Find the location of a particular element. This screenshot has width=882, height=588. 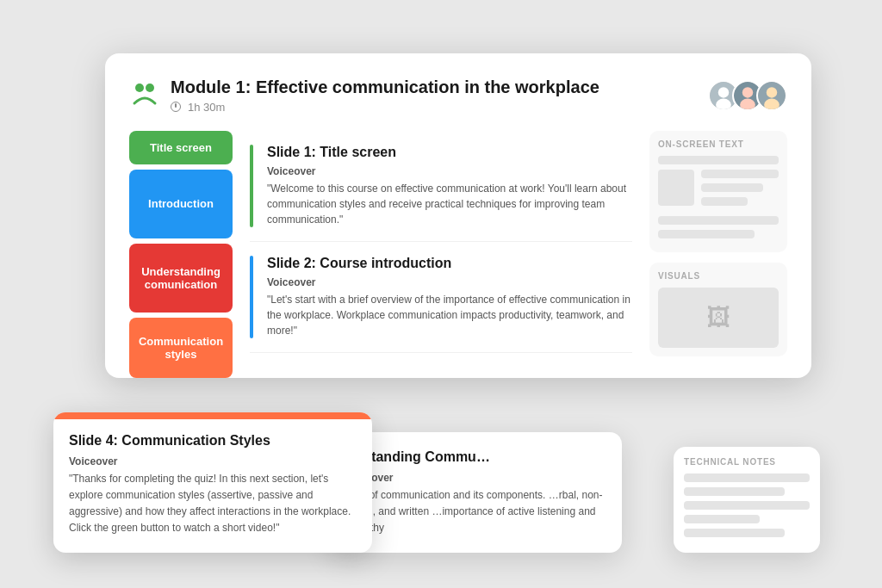

overlay-text: …on of communication and its components.… is located at coordinates (475, 512).